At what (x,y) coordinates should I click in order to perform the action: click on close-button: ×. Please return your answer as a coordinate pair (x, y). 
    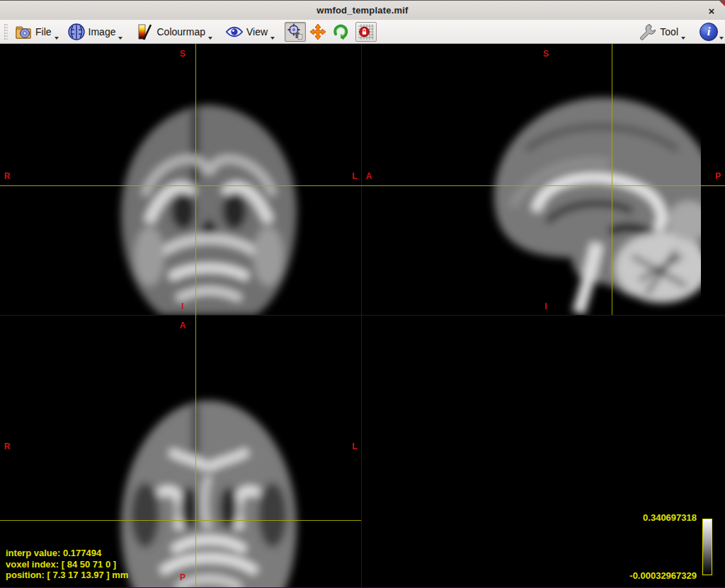
    Looking at the image, I should click on (712, 11).